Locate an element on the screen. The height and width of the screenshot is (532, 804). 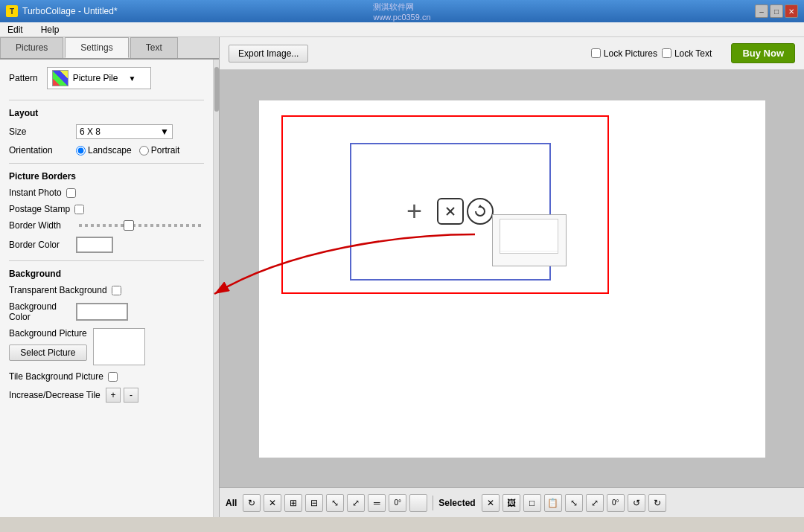
increase-tile-label: Increase/Decrease Tile is located at coordinates (57, 395).